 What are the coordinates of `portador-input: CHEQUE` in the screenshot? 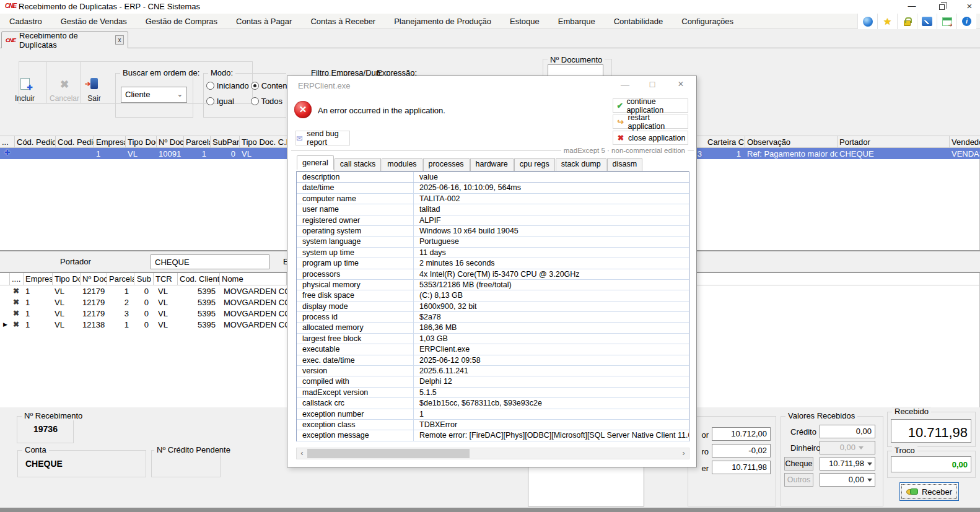 It's located at (210, 262).